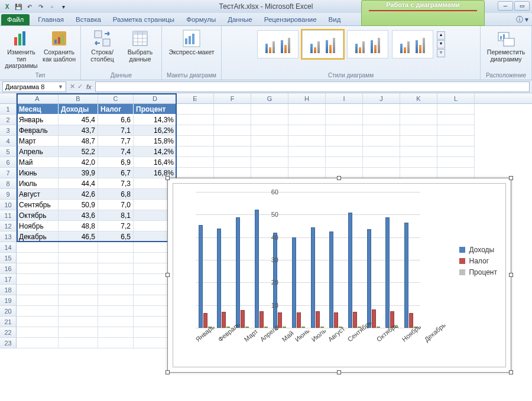 The height and width of the screenshot is (401, 532). I want to click on column-header: E, so click(195, 98).